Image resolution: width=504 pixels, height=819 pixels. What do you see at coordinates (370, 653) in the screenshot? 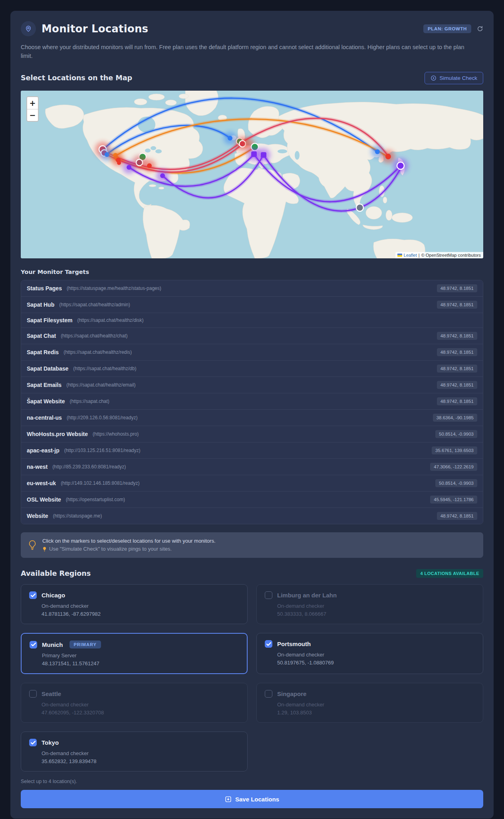
I see `region-card: Portsmouth On-demand checker 50.8197675,…` at bounding box center [370, 653].